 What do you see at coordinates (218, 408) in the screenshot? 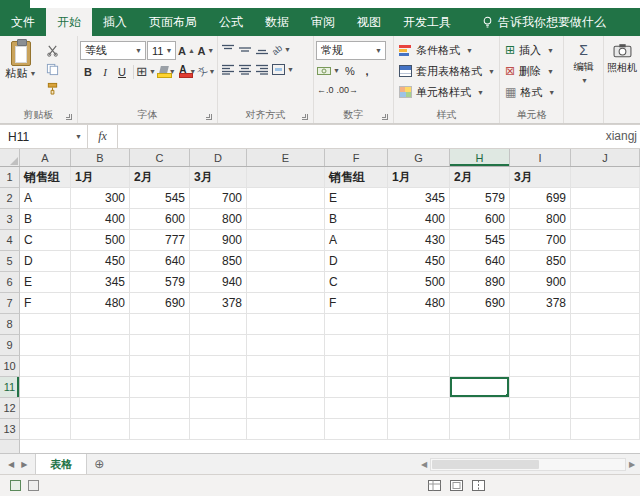
I see `cell-D12` at bounding box center [218, 408].